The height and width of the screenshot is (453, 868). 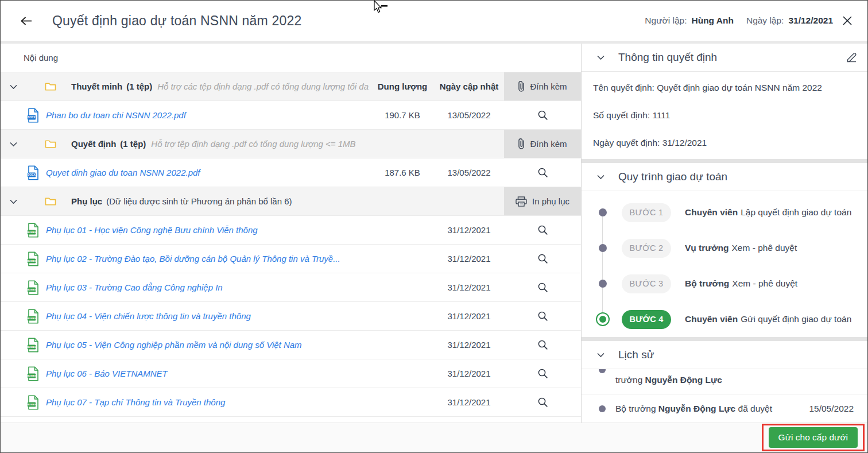 I want to click on decision-info: Tên quyết định: Quyết định giao dự toán …, so click(x=724, y=115).